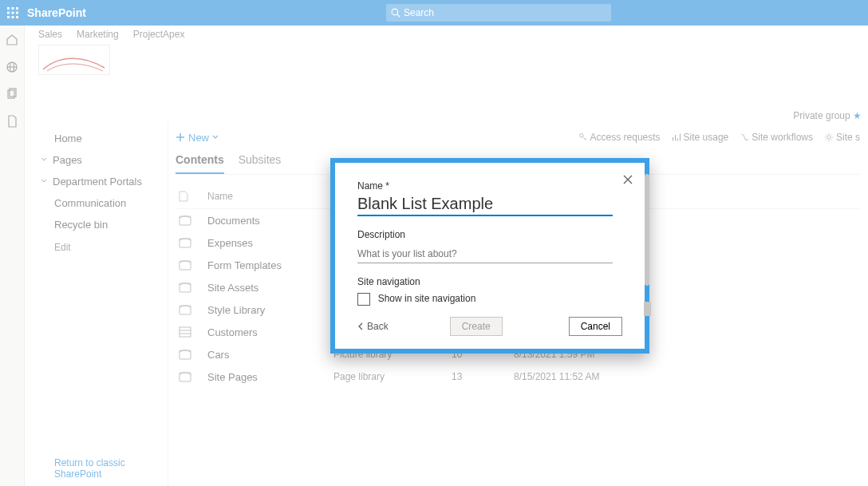  What do you see at coordinates (595, 326) in the screenshot?
I see `cancel-button: Cancel` at bounding box center [595, 326].